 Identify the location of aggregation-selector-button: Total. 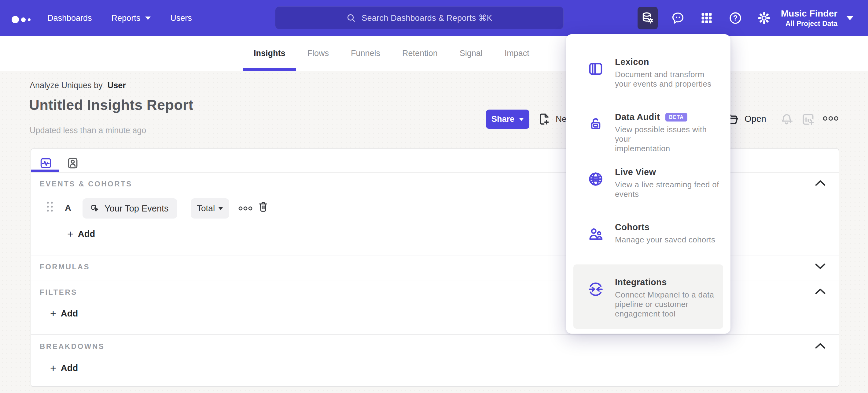
(210, 208).